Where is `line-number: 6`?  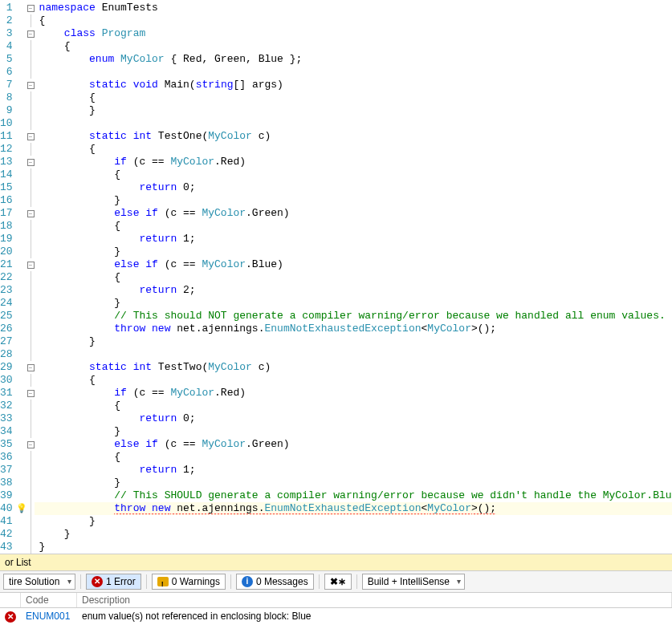 line-number: 6 is located at coordinates (6, 72).